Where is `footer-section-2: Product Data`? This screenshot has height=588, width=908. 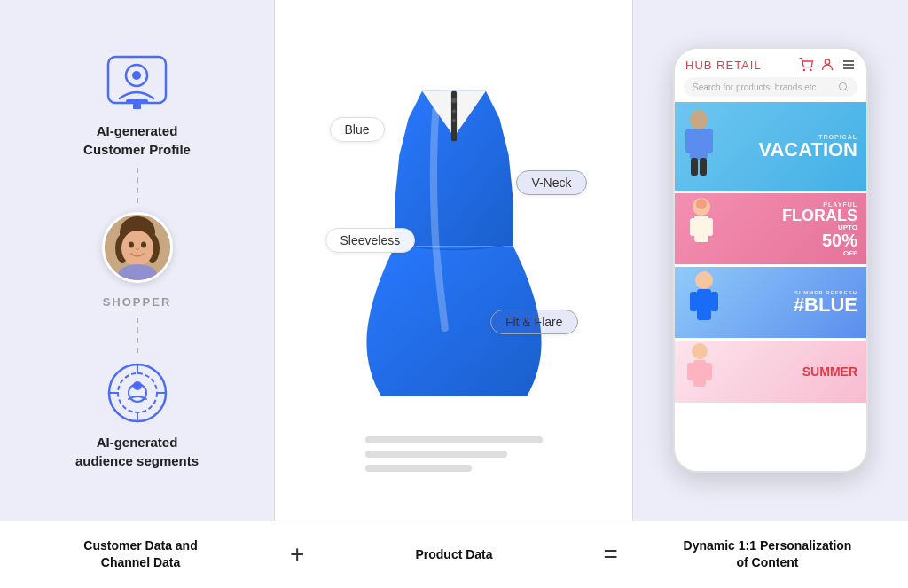
footer-section-2: Product Data is located at coordinates (454, 555).